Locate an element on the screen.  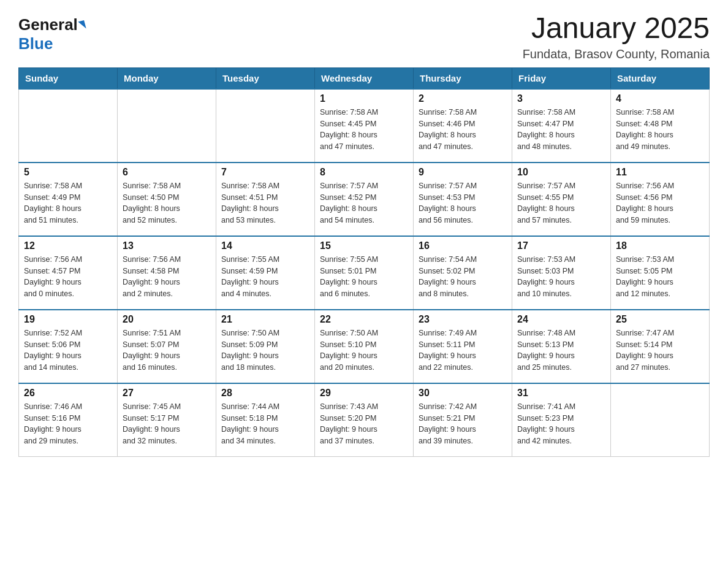
calendar-cell: 7Sunrise: 7:58 AMSunset: 4:51 PMDaylight… is located at coordinates (266, 199).